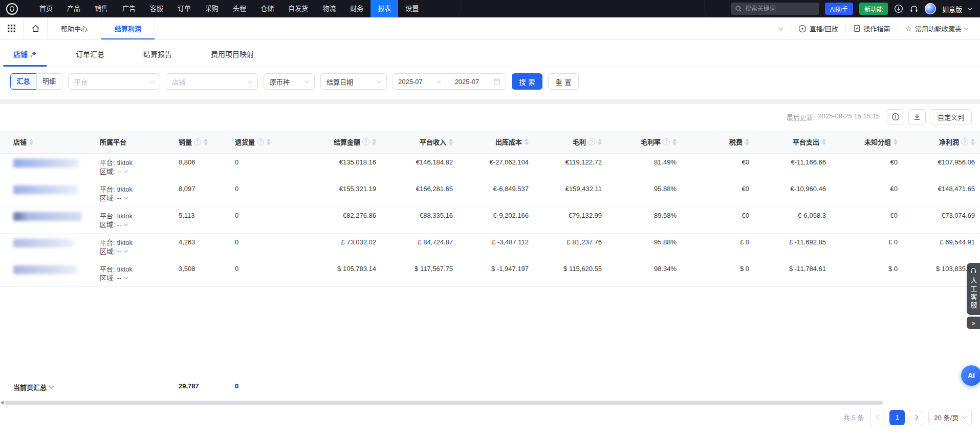 This screenshot has width=980, height=437. Describe the element at coordinates (25, 57) in the screenshot. I see `subtab-shop: 店铺` at that location.